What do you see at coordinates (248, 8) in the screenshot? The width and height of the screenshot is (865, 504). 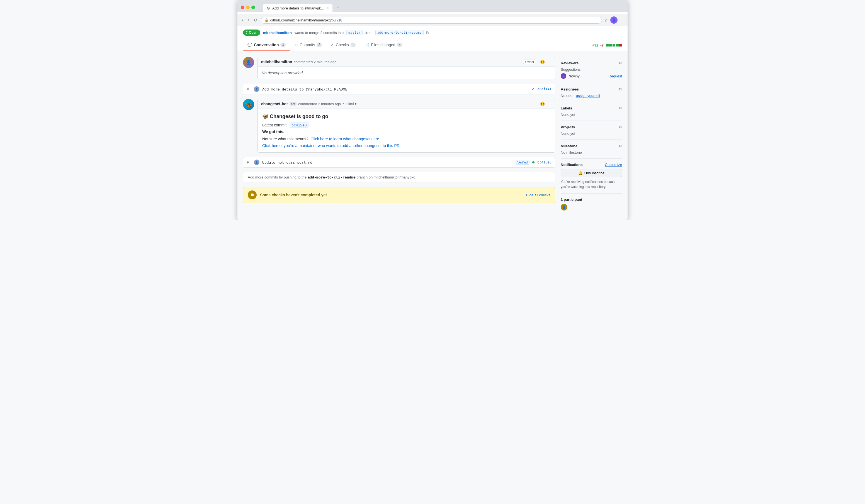 I see `traffic-lights` at bounding box center [248, 8].